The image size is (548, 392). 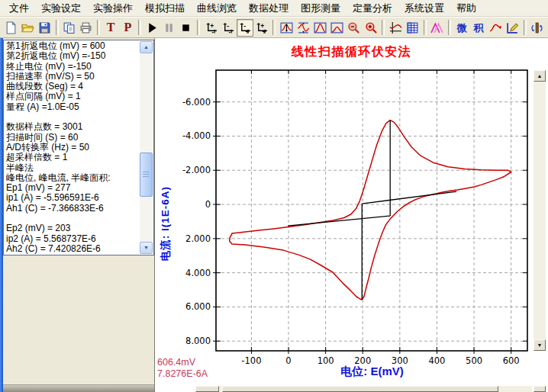 I want to click on open-file-button, so click(x=27, y=27).